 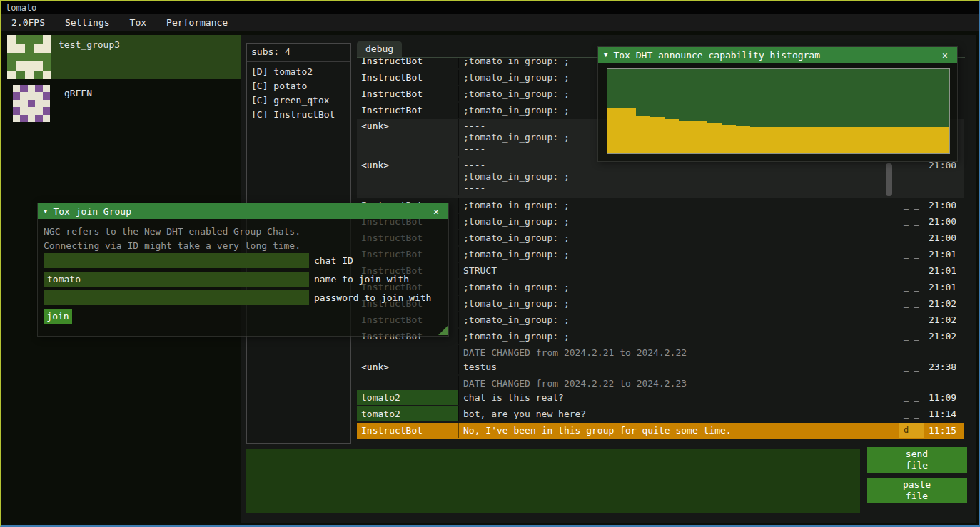 I want to click on member-item: [C] InstructBot, so click(x=298, y=115).